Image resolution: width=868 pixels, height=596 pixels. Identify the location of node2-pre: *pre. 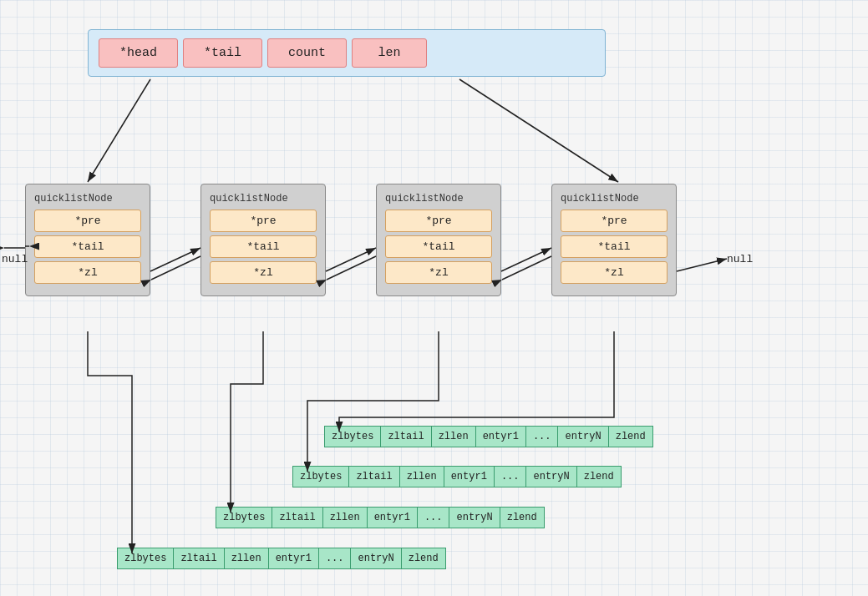
(263, 220).